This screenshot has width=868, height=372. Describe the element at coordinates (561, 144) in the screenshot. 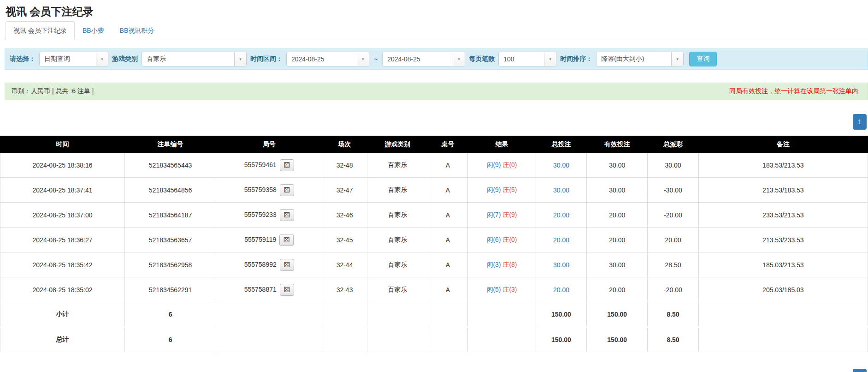

I see `header-total-bet: 总投注` at that location.